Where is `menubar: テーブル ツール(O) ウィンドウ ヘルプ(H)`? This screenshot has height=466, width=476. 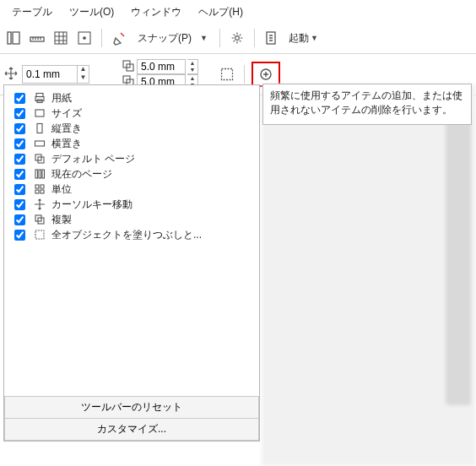
menubar: テーブル ツール(O) ウィンドウ ヘルプ(H) is located at coordinates (238, 12).